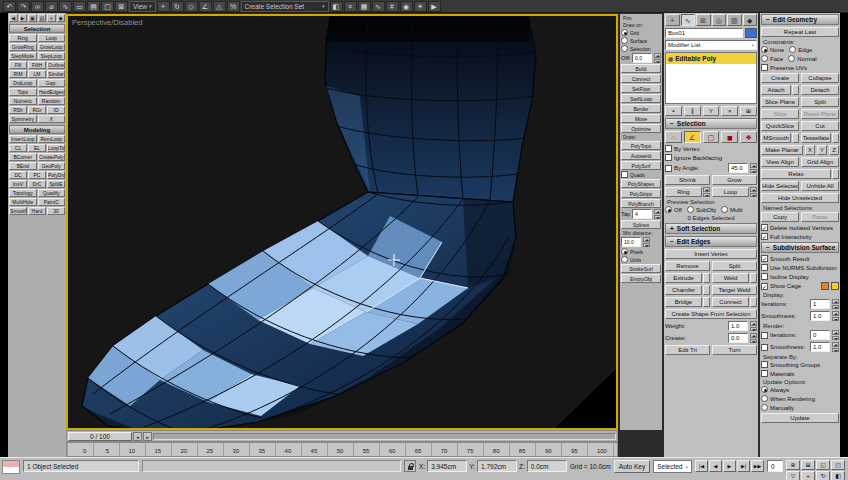 The image size is (848, 480). I want to click on polybranch-button: PolyBranch, so click(641, 204).